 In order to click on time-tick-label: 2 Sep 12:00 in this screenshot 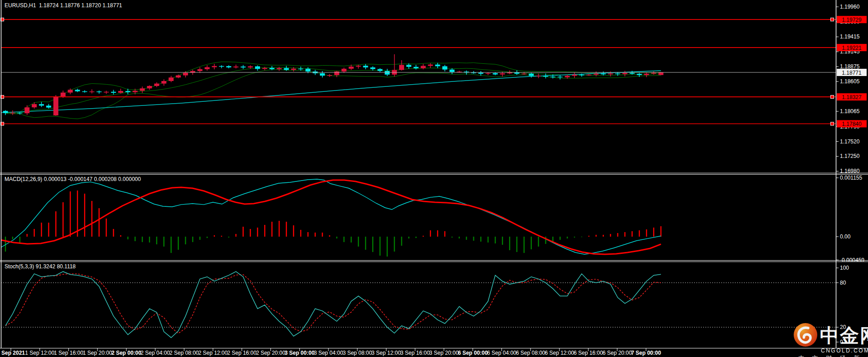, I will do `click(213, 353)`.